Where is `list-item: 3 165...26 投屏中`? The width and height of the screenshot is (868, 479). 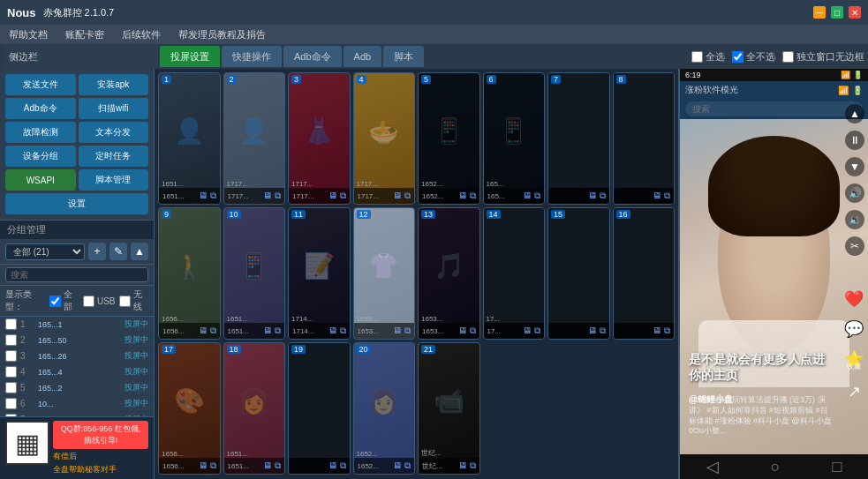 list-item: 3 165...26 投屏中 is located at coordinates (77, 356).